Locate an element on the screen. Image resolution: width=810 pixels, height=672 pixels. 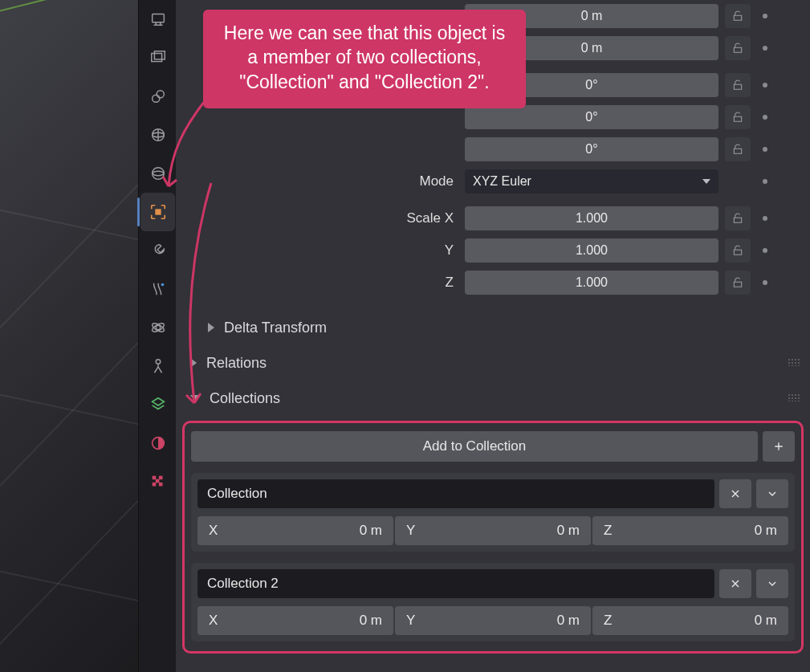
rotation-y-field: 0° is located at coordinates (592, 117).